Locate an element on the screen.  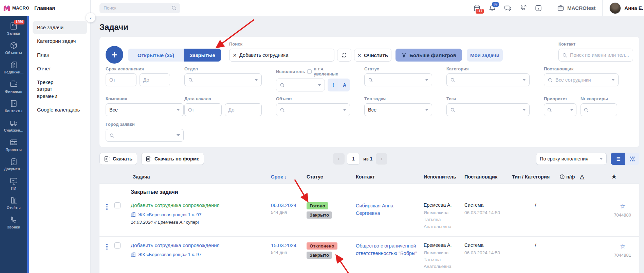
sidebar-item-projects: Проекты is located at coordinates (14, 145).